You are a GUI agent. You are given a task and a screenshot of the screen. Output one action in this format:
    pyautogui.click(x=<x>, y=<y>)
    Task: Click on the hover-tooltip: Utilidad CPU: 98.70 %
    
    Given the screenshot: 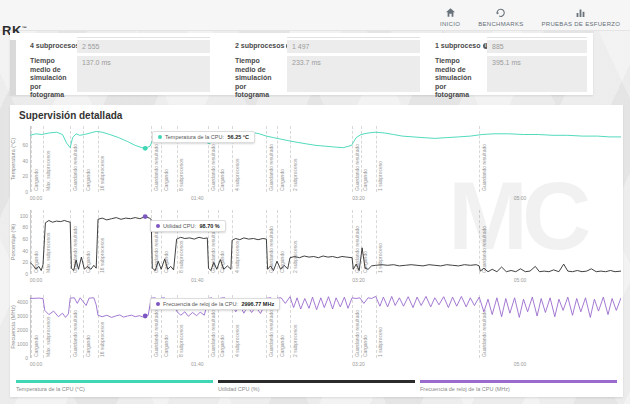 What is the action you would take?
    pyautogui.click(x=188, y=226)
    